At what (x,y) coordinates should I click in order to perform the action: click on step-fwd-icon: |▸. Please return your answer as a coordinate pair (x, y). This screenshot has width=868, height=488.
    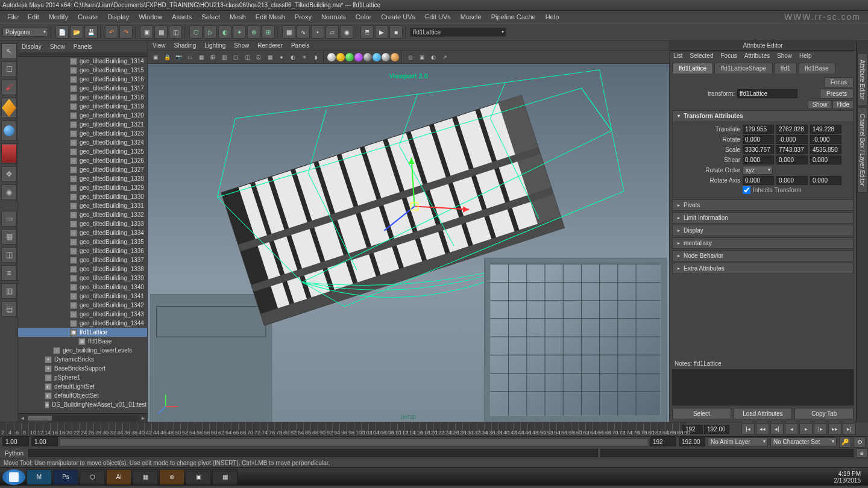
    Looking at the image, I should click on (820, 429).